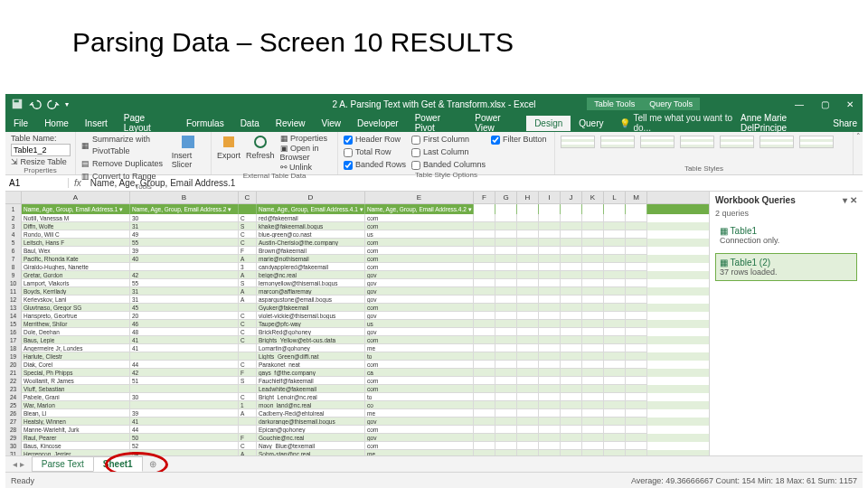  I want to click on column-header: L, so click(615, 197).